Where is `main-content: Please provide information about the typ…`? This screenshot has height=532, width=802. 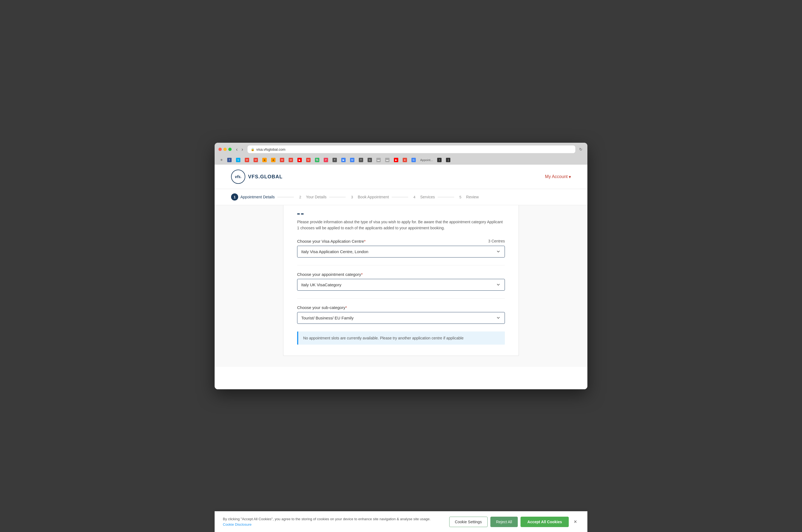 main-content: Please provide information about the typ… is located at coordinates (401, 286).